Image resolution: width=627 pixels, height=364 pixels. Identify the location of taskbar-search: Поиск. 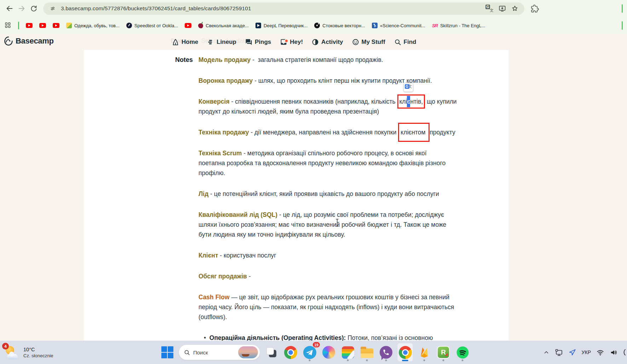
(219, 352).